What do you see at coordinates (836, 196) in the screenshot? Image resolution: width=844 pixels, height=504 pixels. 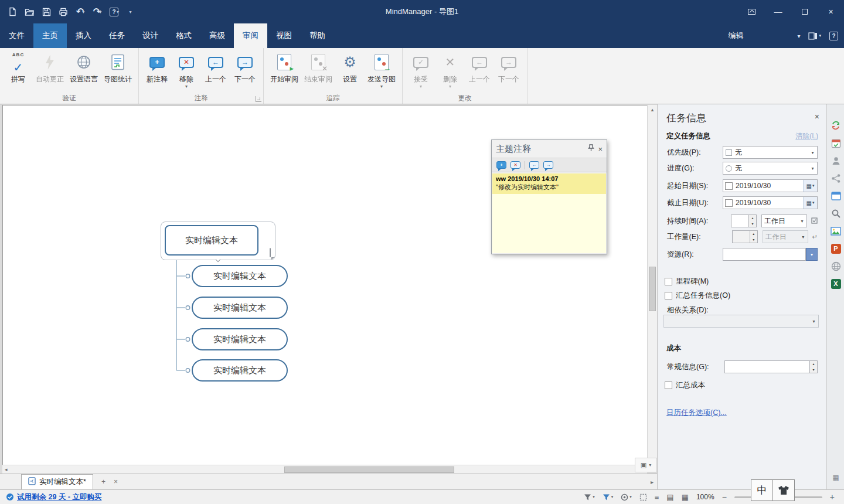 I see `browser-icon` at bounding box center [836, 196].